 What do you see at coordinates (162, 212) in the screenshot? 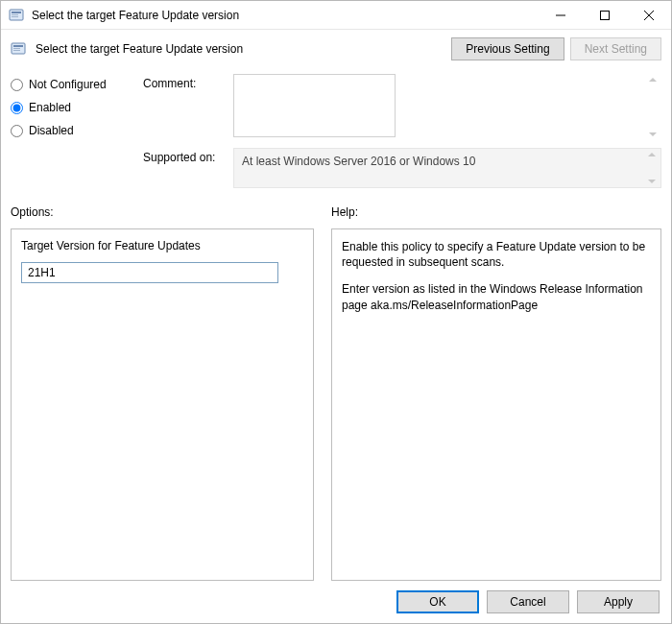
I see `options-title: Options:` at bounding box center [162, 212].